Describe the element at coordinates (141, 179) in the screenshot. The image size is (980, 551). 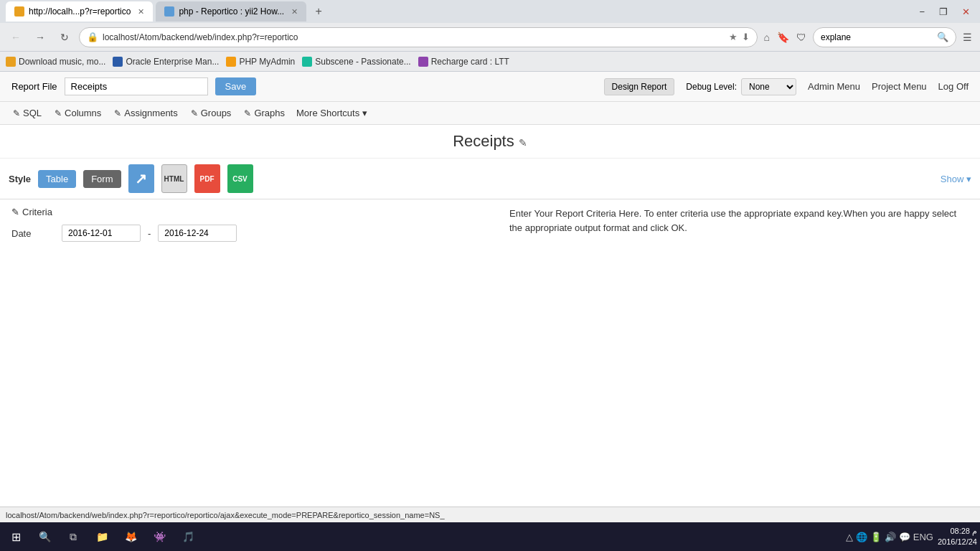
I see `run-format-button: ↗` at that location.